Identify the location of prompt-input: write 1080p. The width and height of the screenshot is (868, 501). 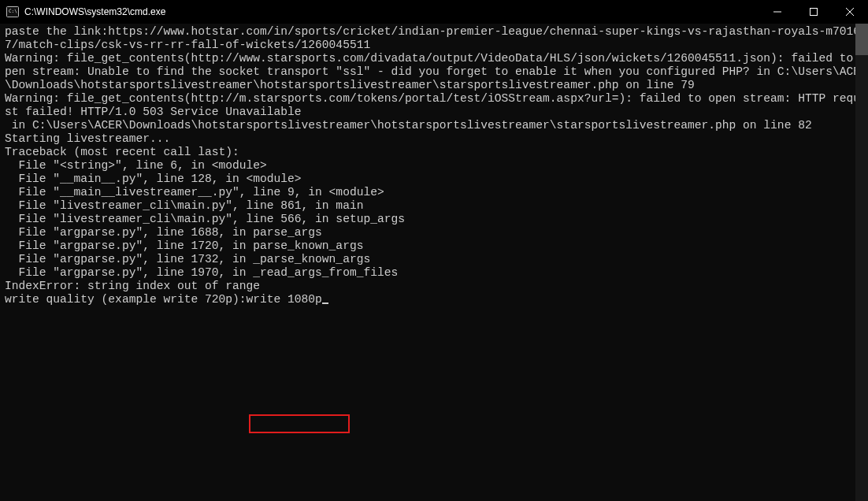
(284, 299).